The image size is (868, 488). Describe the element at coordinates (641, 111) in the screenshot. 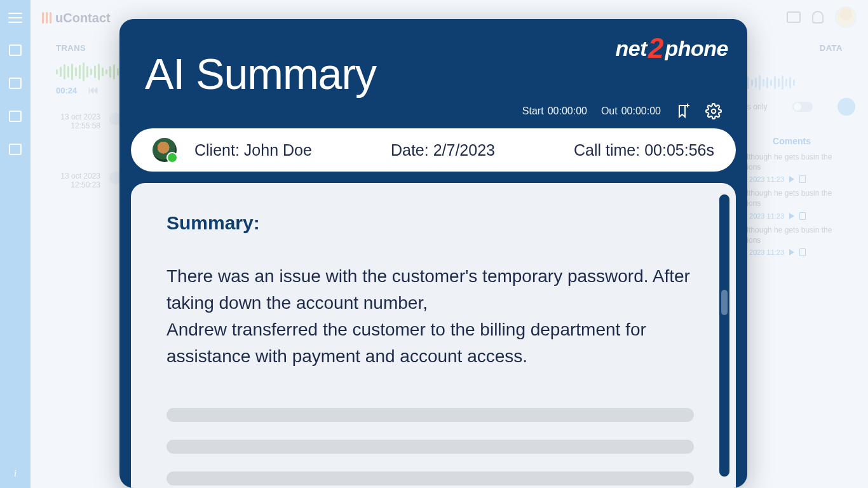

I see `out-value: 00:00:00` at that location.